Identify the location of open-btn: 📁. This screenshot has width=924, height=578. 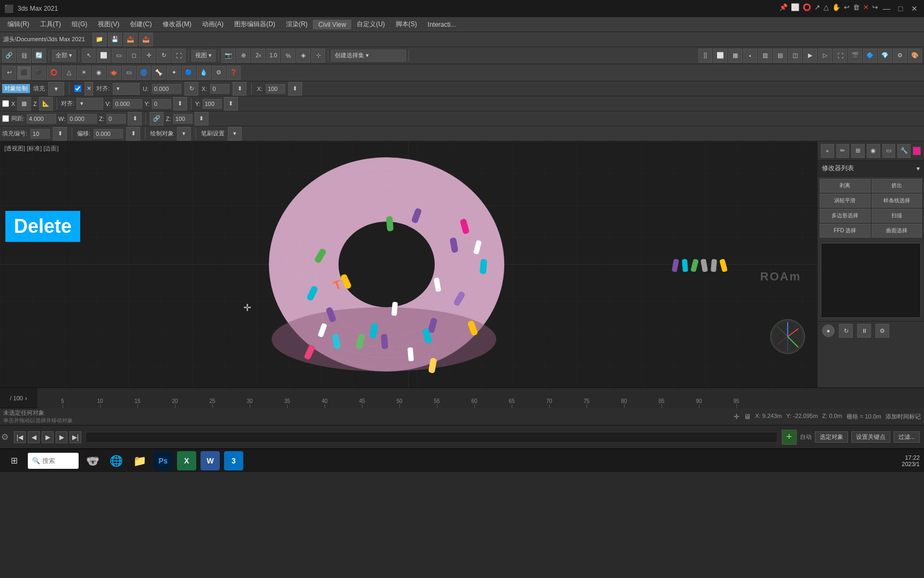
(99, 40).